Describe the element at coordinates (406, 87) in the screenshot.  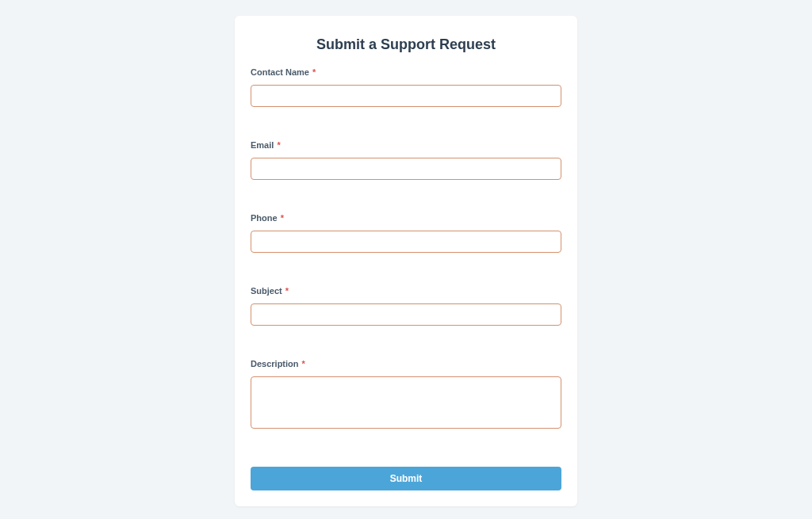
I see `field-contact-name: Contact Name *` at that location.